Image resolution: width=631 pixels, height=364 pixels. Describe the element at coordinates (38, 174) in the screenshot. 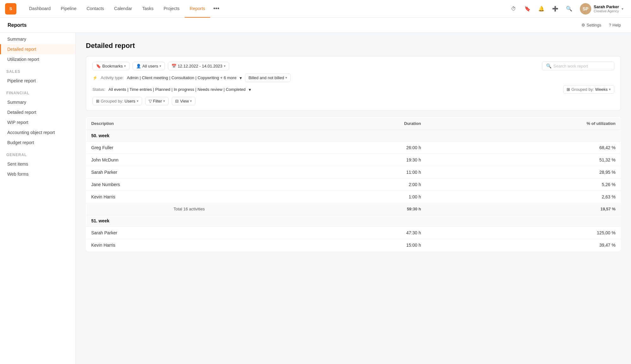

I see `sidebar-item-web-forms: Web forms` at that location.